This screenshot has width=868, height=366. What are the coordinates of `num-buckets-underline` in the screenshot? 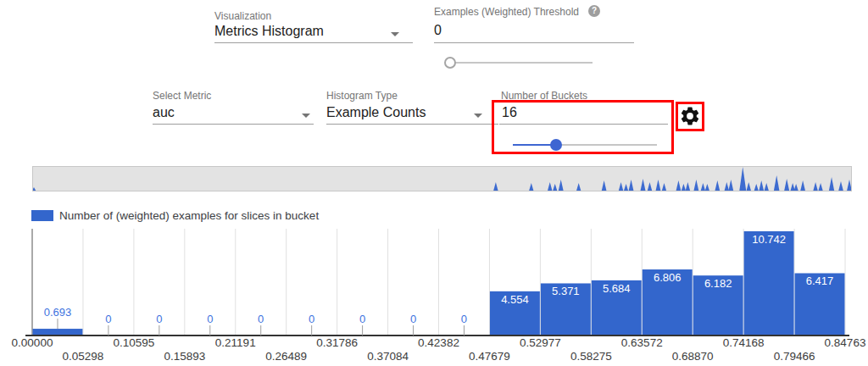 It's located at (583, 124).